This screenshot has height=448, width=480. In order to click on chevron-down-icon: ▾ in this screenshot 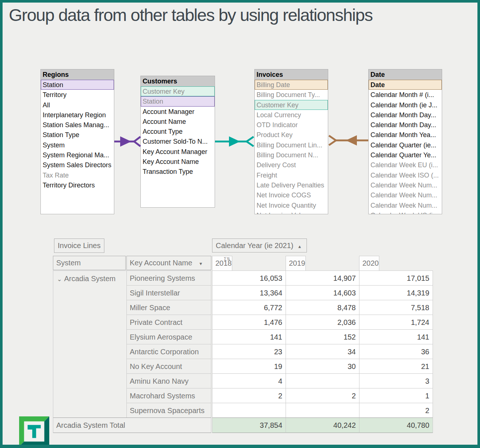, I will do `click(201, 264)`.